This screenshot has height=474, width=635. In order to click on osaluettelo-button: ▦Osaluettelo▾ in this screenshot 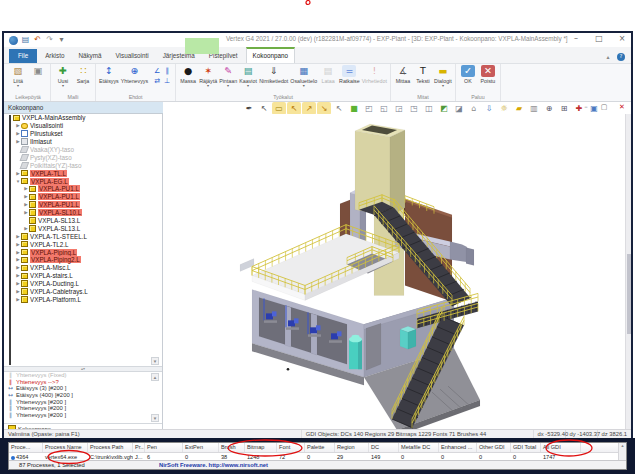, I will do `click(304, 76)`.